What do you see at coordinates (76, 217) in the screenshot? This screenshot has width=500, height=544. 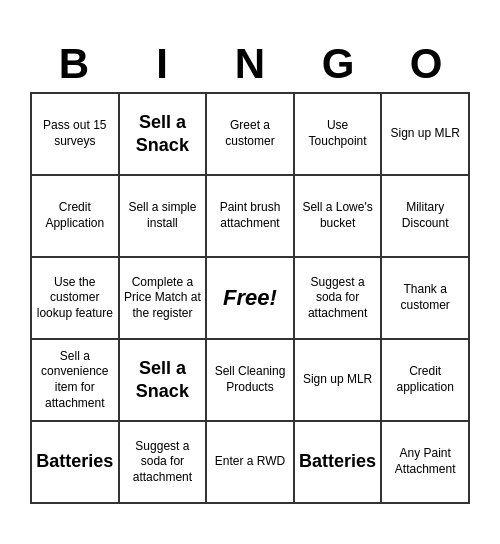 I see `bingo-cell: Credit Application` at bounding box center [76, 217].